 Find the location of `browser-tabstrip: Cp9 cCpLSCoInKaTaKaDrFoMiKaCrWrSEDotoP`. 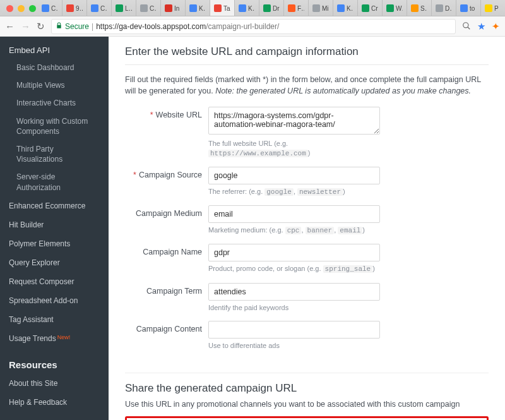

browser-tabstrip: Cp9 cCpLSCoInKaTaKaDrFoMiKaCrWrSEDotoP is located at coordinates (252, 8).